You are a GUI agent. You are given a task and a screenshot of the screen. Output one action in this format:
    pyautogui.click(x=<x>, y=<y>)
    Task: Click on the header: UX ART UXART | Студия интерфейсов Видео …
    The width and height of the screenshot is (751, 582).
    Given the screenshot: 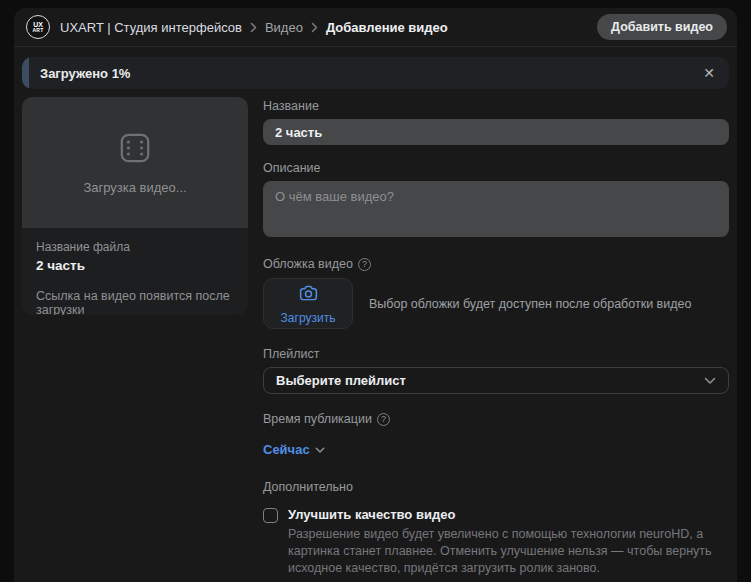 What is the action you would take?
    pyautogui.click(x=376, y=28)
    